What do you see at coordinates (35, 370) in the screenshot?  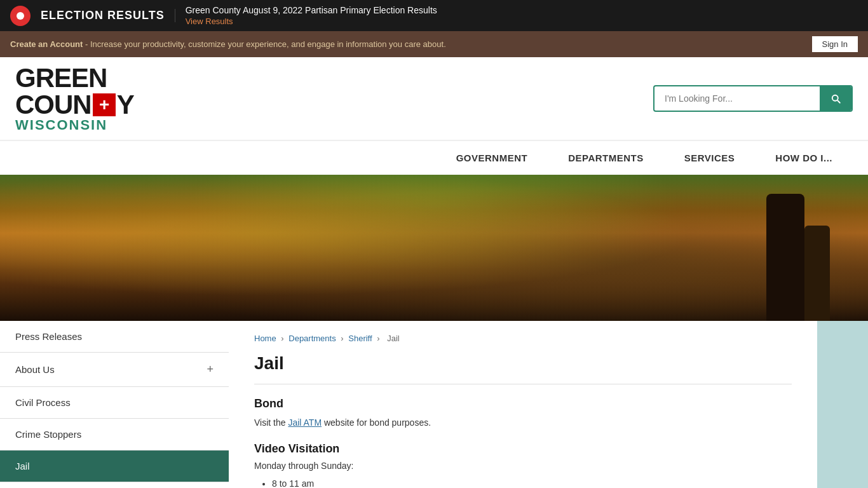 I see `sidebar-label-about-us: About Us` at bounding box center [35, 370].